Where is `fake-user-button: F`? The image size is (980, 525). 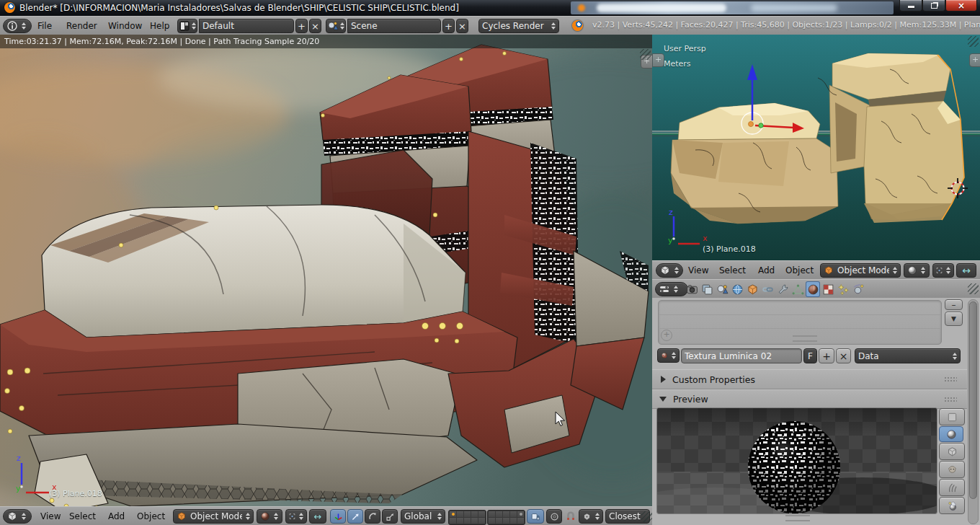
fake-user-button: F is located at coordinates (810, 356).